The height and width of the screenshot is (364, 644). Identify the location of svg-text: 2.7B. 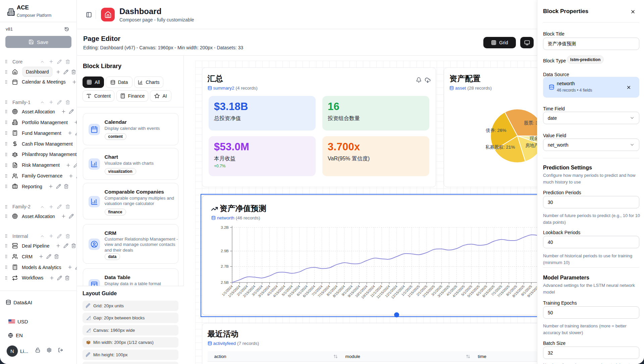
(225, 266).